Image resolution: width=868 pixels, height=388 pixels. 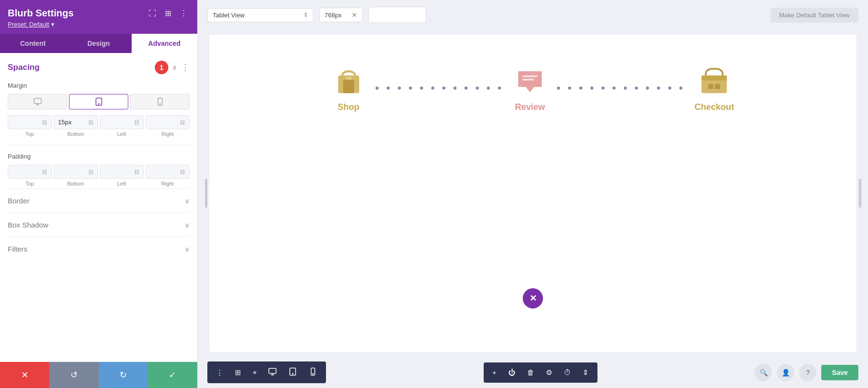 I want to click on checkout-icon, so click(x=714, y=80).